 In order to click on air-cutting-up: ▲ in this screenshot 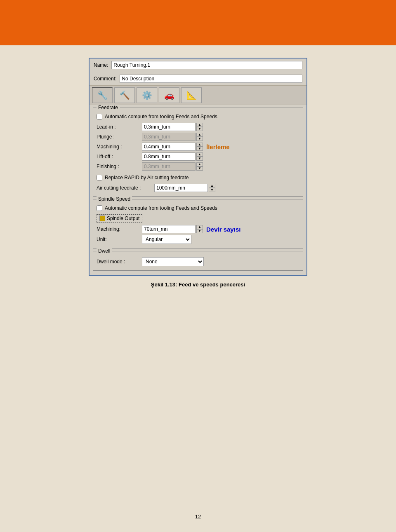, I will do `click(212, 186)`.